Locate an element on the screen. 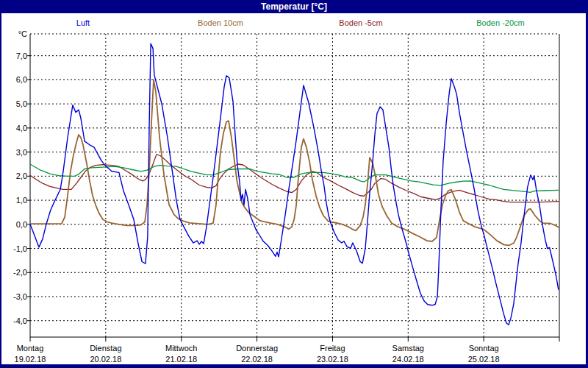 The width and height of the screenshot is (588, 368). x-date-label: 22.02.18 is located at coordinates (257, 359).